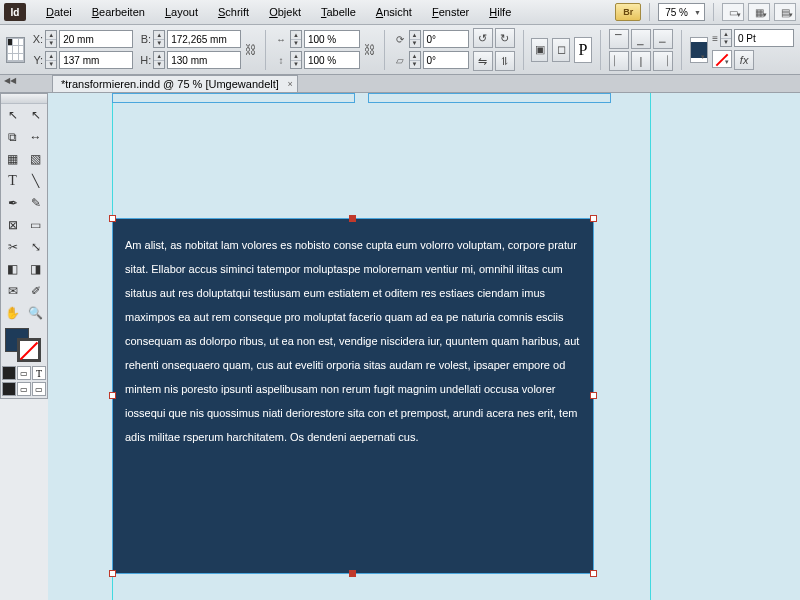 The height and width of the screenshot is (600, 800). Describe the element at coordinates (12, 313) in the screenshot. I see `hand-tool: ✋` at that location.